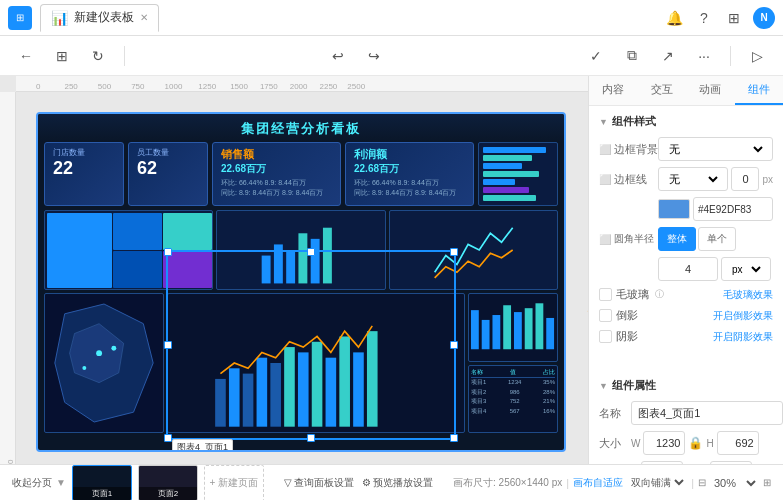 This screenshot has width=783, height=500. Describe the element at coordinates (513, 400) in the screenshot. I see `chart-right-2: 名称值占比 项目1123435% 项目298628%` at that location.